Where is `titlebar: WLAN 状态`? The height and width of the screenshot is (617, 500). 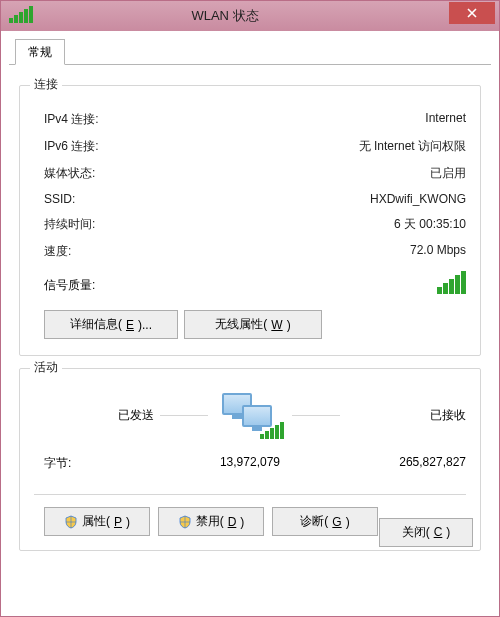 titlebar: WLAN 状态 is located at coordinates (250, 16).